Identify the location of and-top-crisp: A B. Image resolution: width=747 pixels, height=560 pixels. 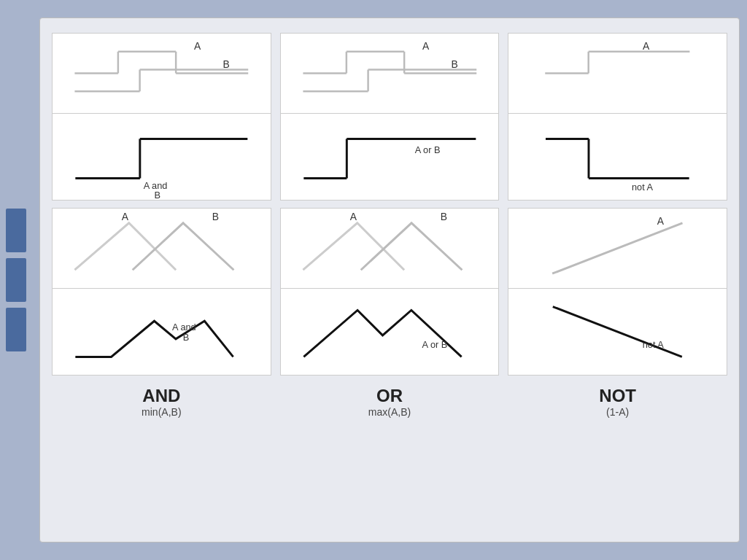
(162, 73).